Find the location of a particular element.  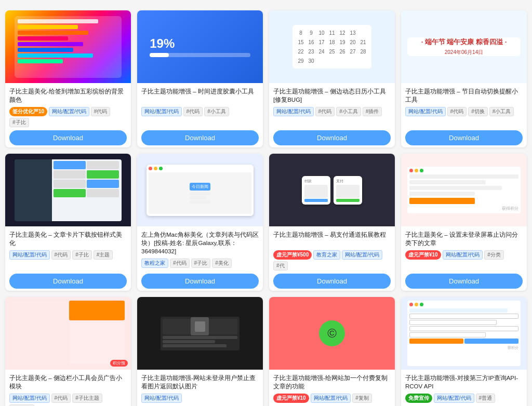

card-5-tag-1: #代码 is located at coordinates (61, 255).